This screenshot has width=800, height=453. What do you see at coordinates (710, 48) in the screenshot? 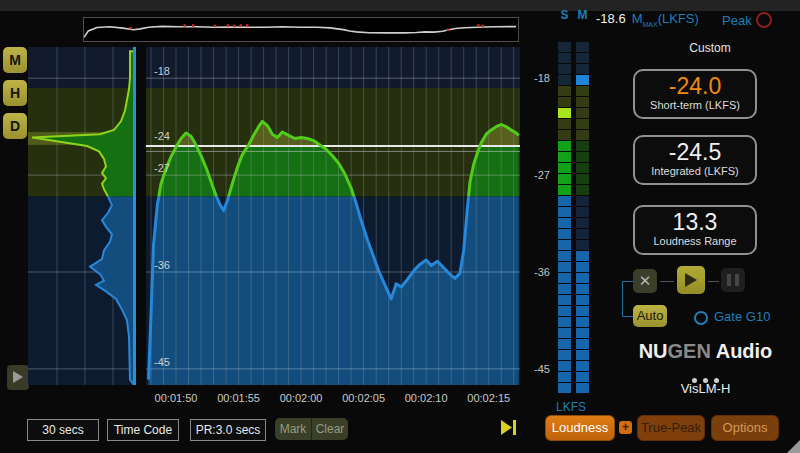
I see `preset-name: Custom` at bounding box center [710, 48].